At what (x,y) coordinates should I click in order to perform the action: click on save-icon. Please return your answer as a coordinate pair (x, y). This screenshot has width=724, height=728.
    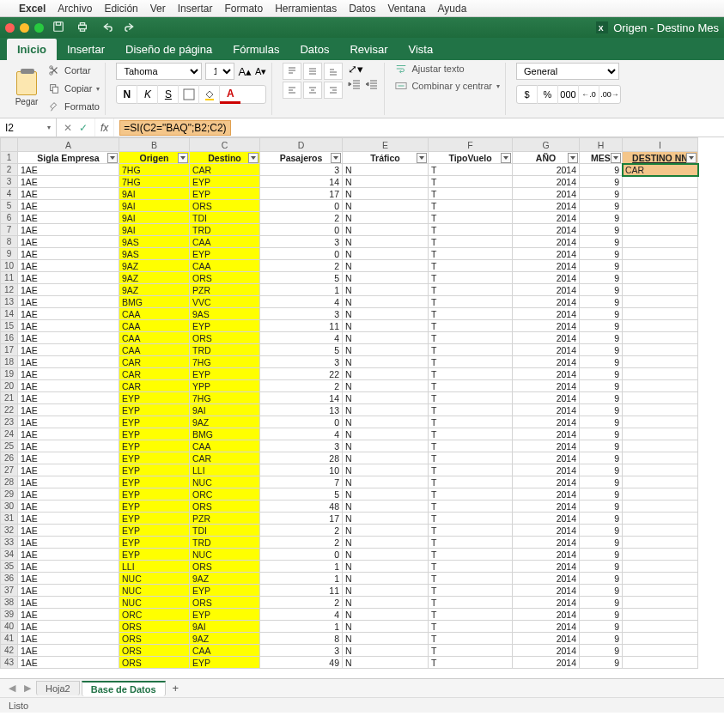
    Looking at the image, I should click on (58, 27).